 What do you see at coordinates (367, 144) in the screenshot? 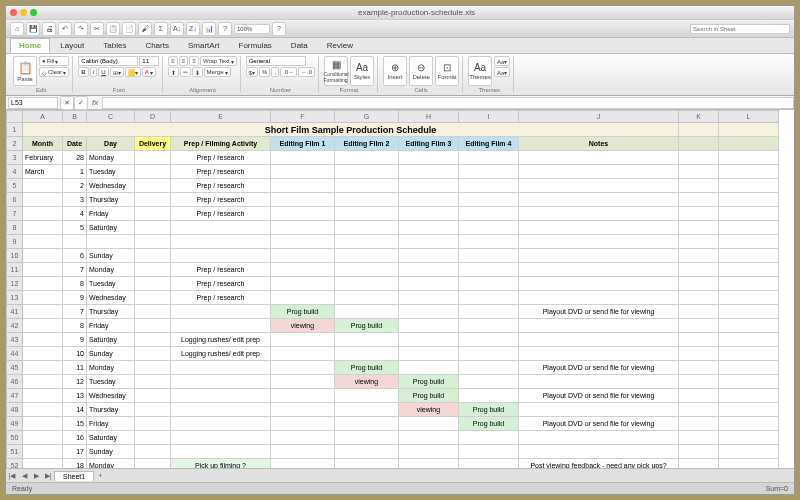
I see `column-header: Editing Film 2` at bounding box center [367, 144].